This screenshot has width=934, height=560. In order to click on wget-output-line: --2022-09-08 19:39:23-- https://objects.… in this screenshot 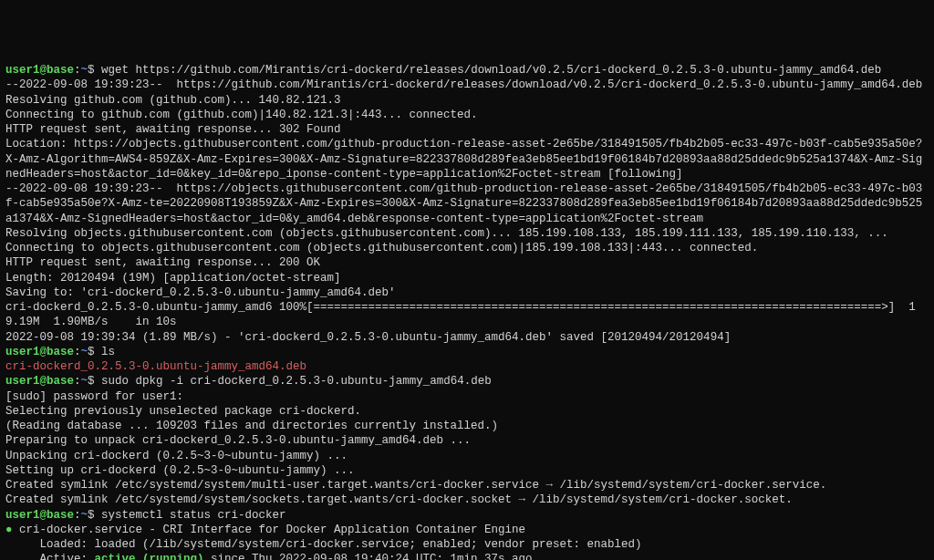, I will do `click(467, 204)`.